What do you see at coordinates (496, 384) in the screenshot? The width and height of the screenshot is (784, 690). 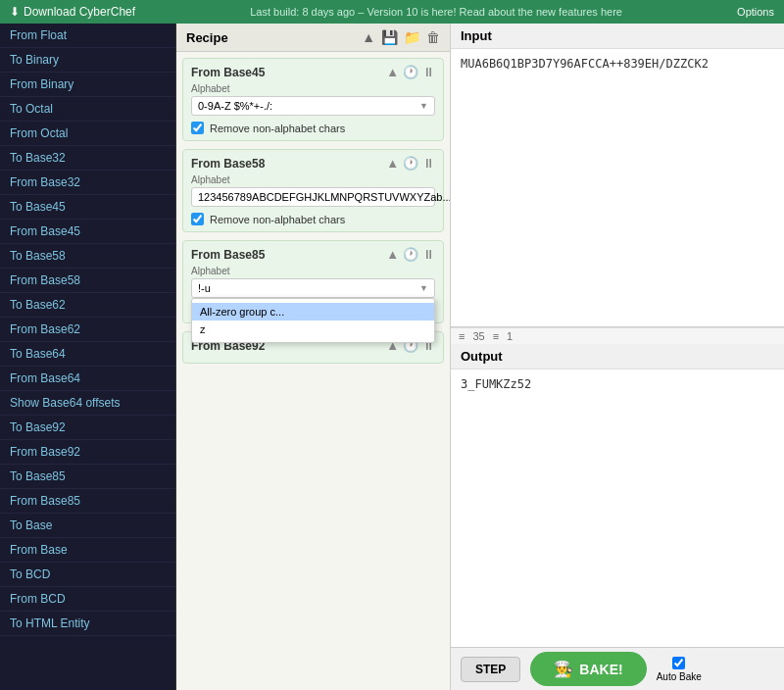 I see `output-value: 3_FUMKZz52` at bounding box center [496, 384].